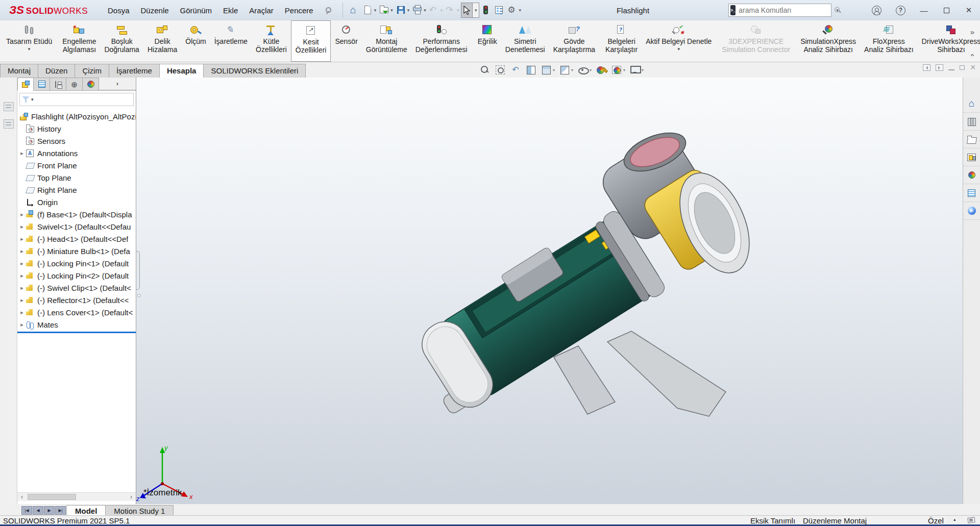 This screenshot has width=980, height=526. I want to click on save-button: ▾, so click(403, 10).